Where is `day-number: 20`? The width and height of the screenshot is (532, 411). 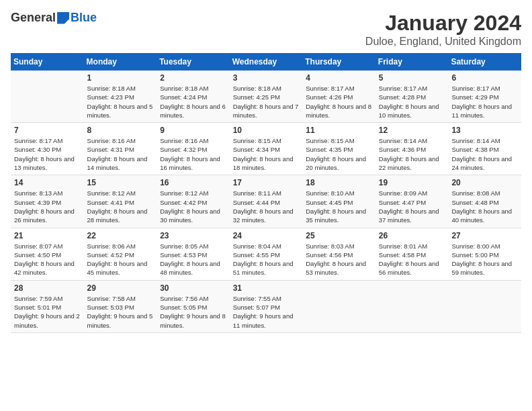
day-number: 20 is located at coordinates (485, 183).